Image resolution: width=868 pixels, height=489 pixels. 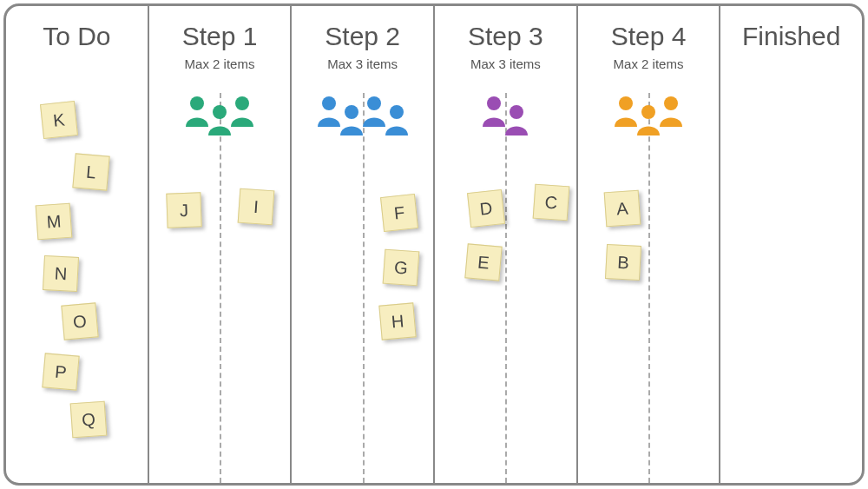 I want to click on sticky-note: H, so click(x=398, y=321).